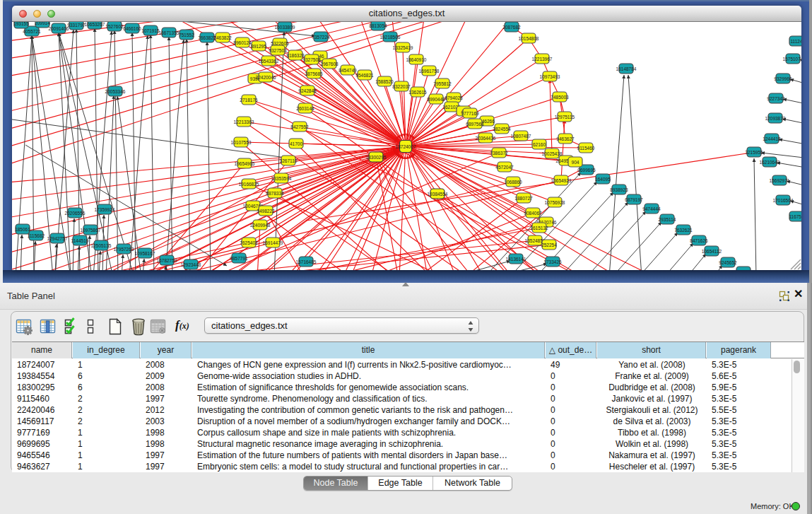  Describe the element at coordinates (102, 246) in the screenshot. I see `svg-text: 12505135` at that location.